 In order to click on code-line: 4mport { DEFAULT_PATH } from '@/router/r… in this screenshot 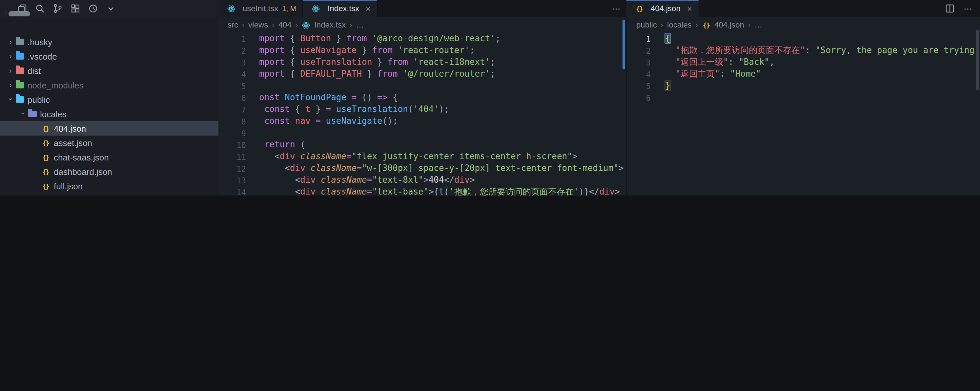, I will do `click(422, 74)`.